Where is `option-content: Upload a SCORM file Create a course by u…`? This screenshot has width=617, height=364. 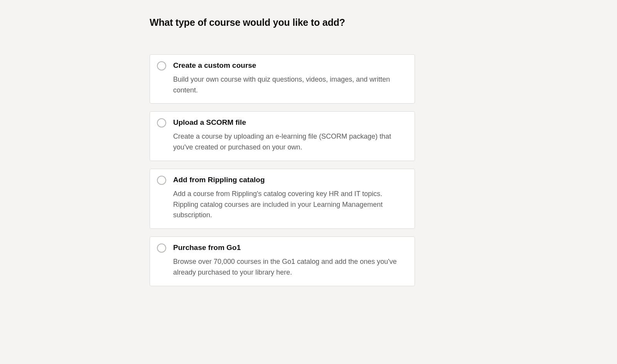
option-content: Upload a SCORM file Create a course by u… is located at coordinates (287, 135).